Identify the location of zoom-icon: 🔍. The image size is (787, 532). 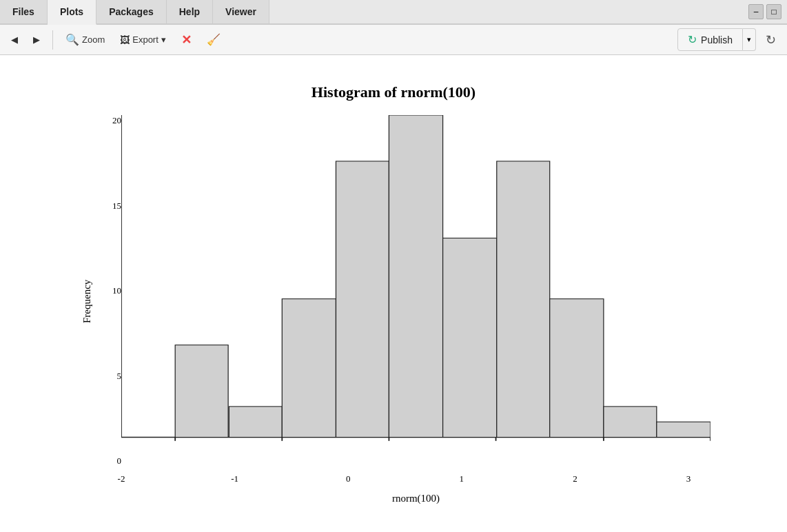
(72, 40).